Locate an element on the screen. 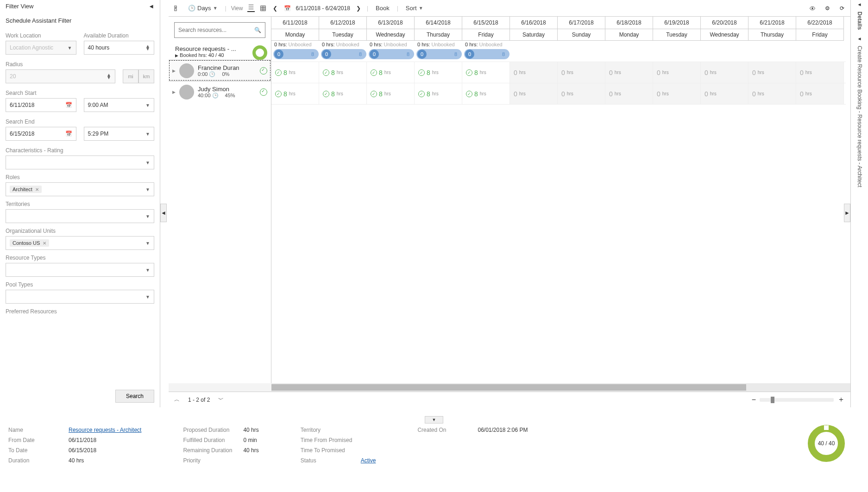 Image resolution: width=868 pixels, height=492 pixels. refresh-icon: ⟳ is located at coordinates (842, 8).